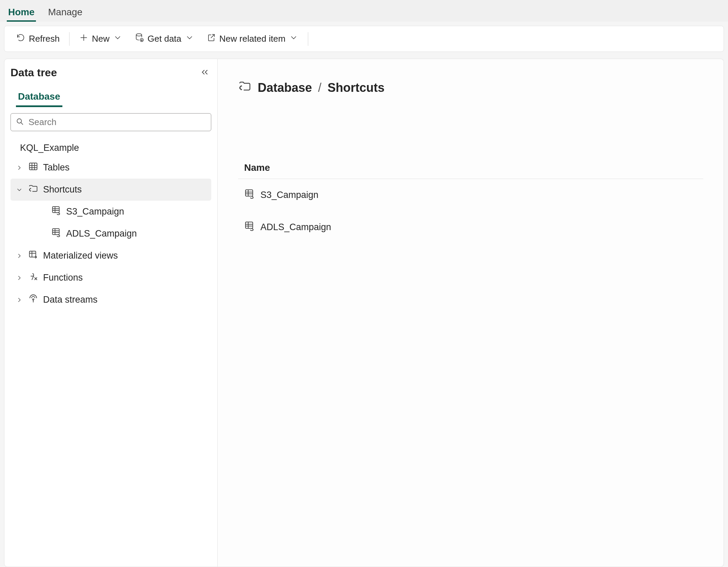 This screenshot has width=728, height=567. Describe the element at coordinates (111, 211) in the screenshot. I see `tree-child-shortcut: S3_Campaign` at that location.